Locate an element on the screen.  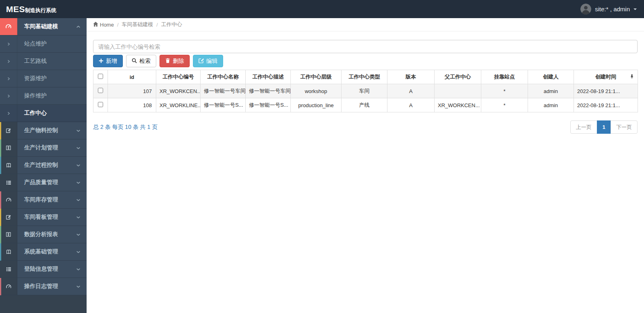
table-row: 107 XR_WORKCEN... 修一智能一号车间 修一智能一号车间 work… is located at coordinates (366, 91).